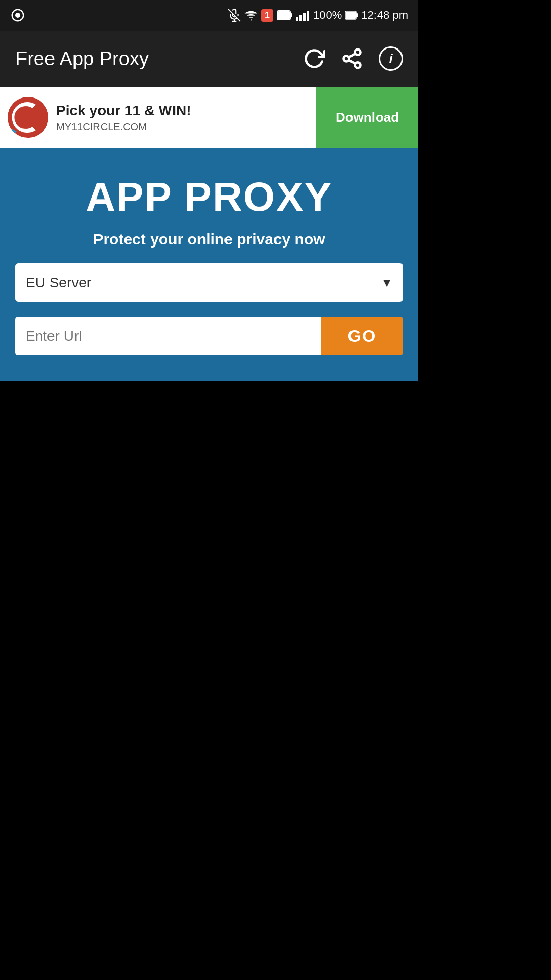 This screenshot has height=980, width=551. What do you see at coordinates (168, 336) in the screenshot?
I see `url-input` at bounding box center [168, 336].